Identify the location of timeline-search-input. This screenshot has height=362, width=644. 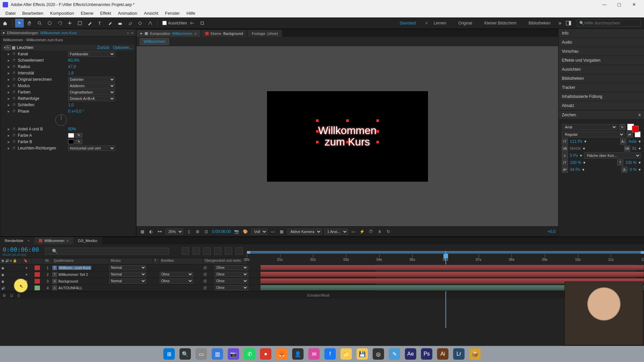
(107, 251).